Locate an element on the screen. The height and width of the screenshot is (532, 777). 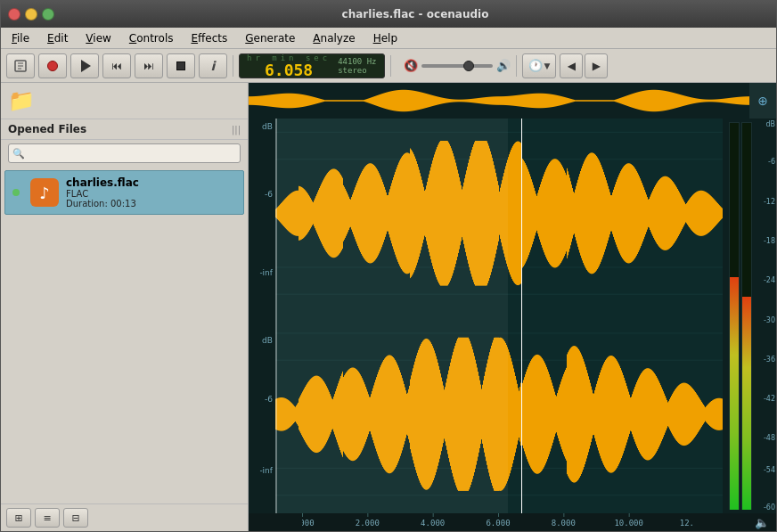
view-large-button: ⊞ is located at coordinates (19, 518).